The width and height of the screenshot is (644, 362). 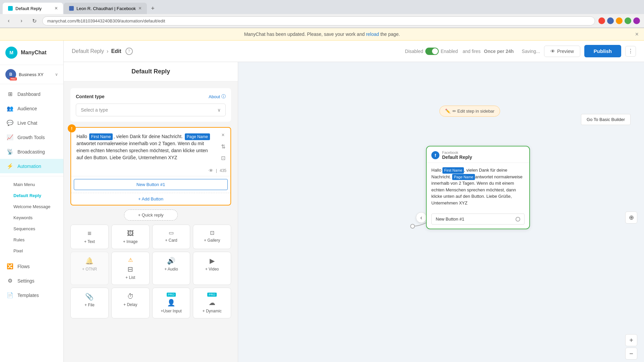 What do you see at coordinates (631, 340) in the screenshot?
I see `zoom-in-button: +` at bounding box center [631, 340].